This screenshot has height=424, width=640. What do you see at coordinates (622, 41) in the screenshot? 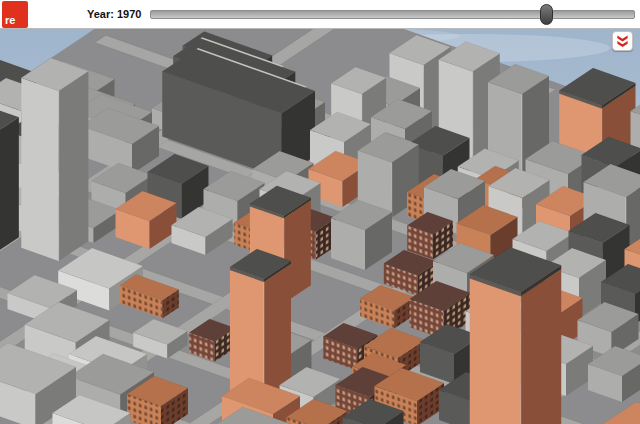
I see `collapse-panel-button` at bounding box center [622, 41].